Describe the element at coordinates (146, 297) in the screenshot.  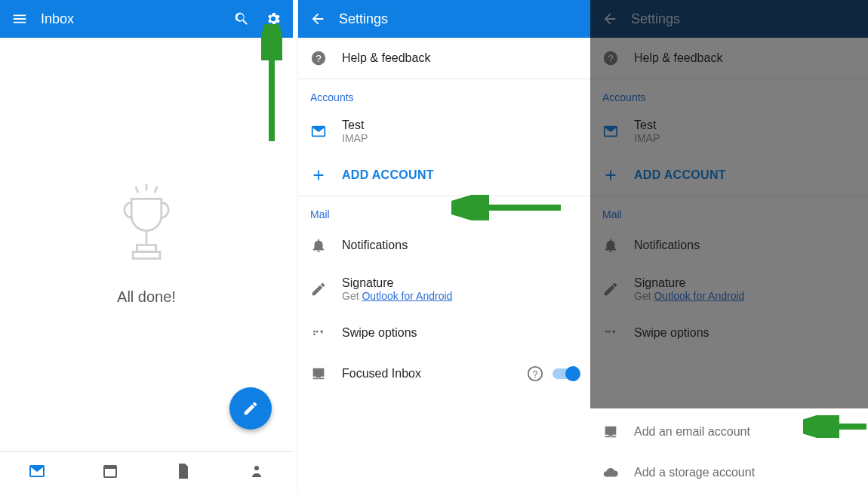
I see `empty-text: All done!` at that location.